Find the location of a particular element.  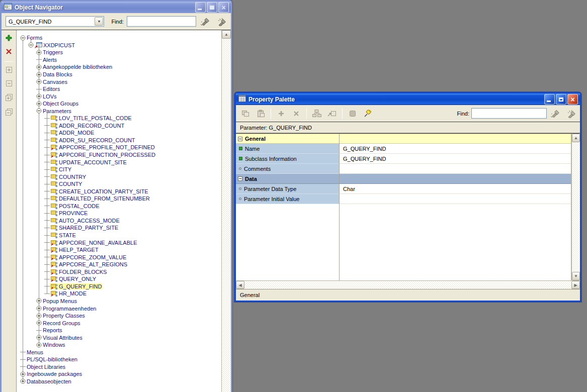

tree-item-addr-su-record-count: ADDR_SU_RECORD_COUNT is located at coordinates (119, 141).